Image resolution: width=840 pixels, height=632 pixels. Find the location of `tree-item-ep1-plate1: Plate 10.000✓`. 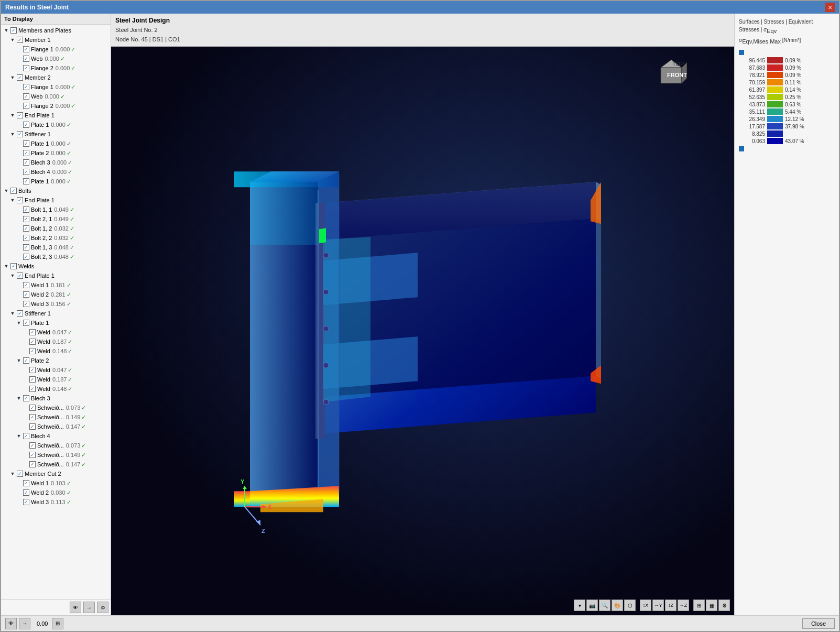

tree-item-ep1-plate1: Plate 10.000✓ is located at coordinates (56, 125).